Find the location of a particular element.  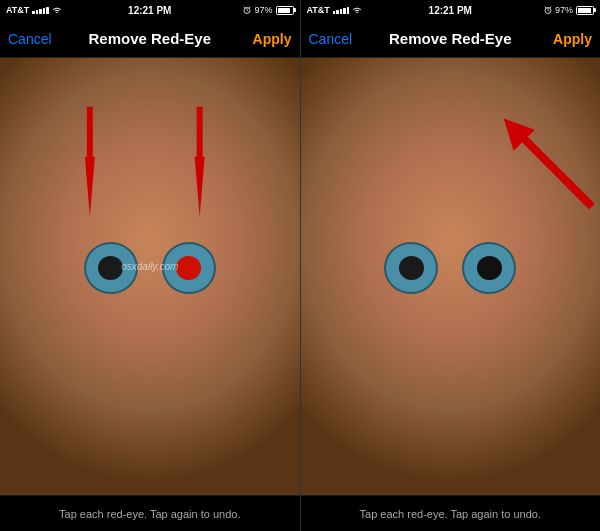

instruction-text-left: Tap each red-eye. Tap again to undo. is located at coordinates (150, 514).